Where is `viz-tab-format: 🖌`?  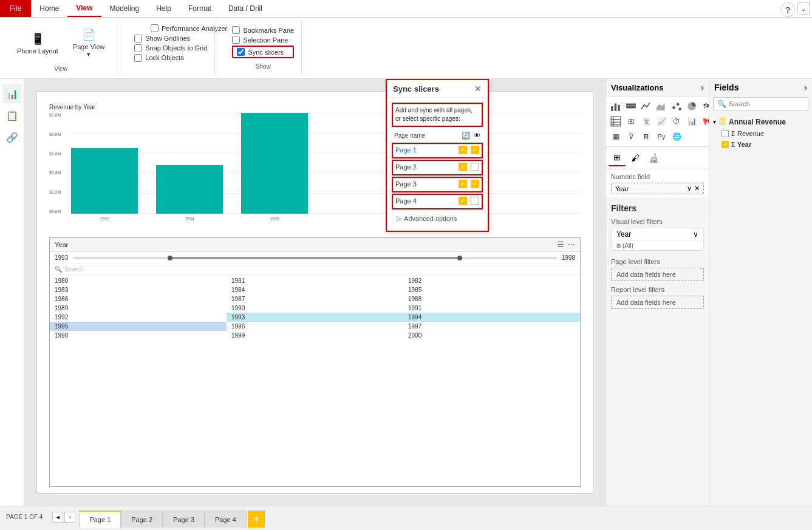
viz-tab-format: 🖌 is located at coordinates (635, 158).